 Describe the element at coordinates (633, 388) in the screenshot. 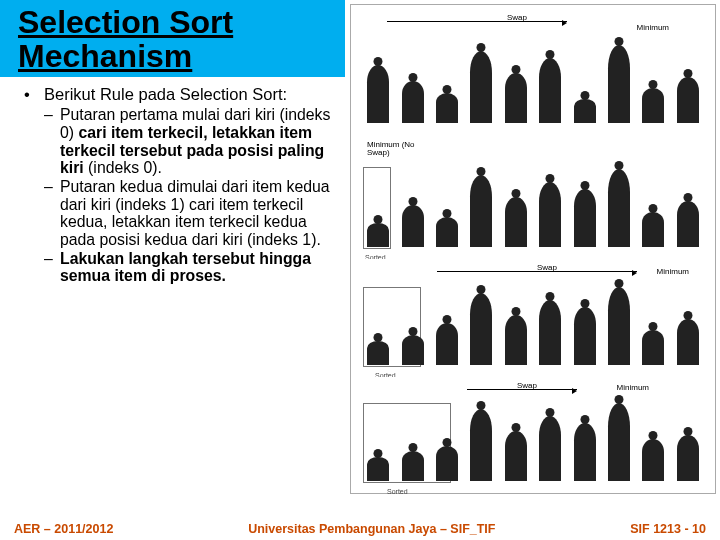

I see `minimum-label-3: Minimum` at that location.